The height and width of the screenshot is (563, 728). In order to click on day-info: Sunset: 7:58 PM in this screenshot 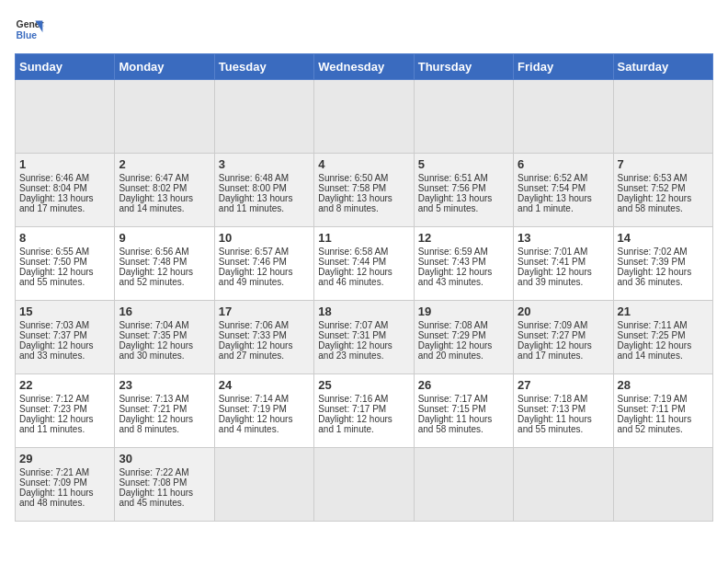, I will do `click(364, 188)`.